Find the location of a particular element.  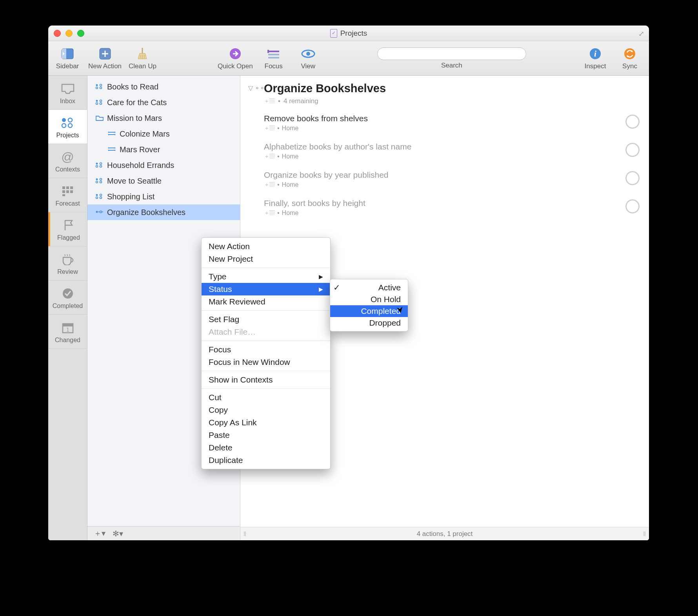

context-menu: New ActionNew ProjectType▶Status▶Mark Re… is located at coordinates (266, 353).